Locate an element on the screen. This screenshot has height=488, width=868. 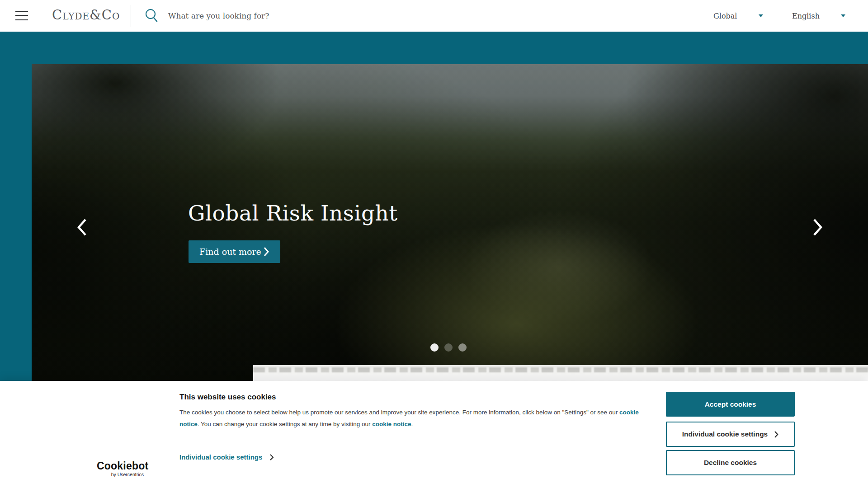
cookie-description: The cookies you choose to select below h… is located at coordinates (410, 418).